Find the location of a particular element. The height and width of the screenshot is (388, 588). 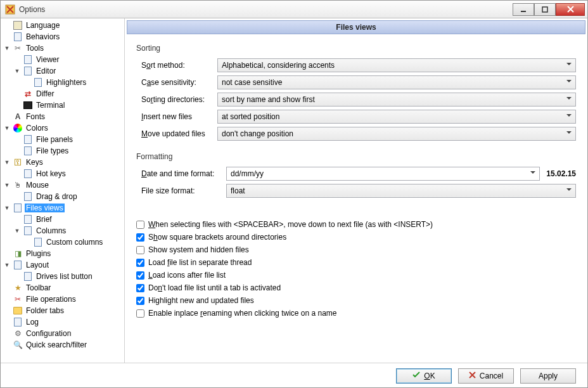

tree-item-quick-search-filter: 🔍Quick search/filter is located at coordinates (62, 345).